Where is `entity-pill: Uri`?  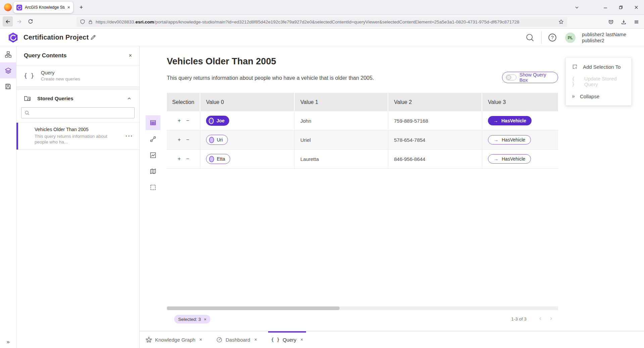 entity-pill: Uri is located at coordinates (217, 140).